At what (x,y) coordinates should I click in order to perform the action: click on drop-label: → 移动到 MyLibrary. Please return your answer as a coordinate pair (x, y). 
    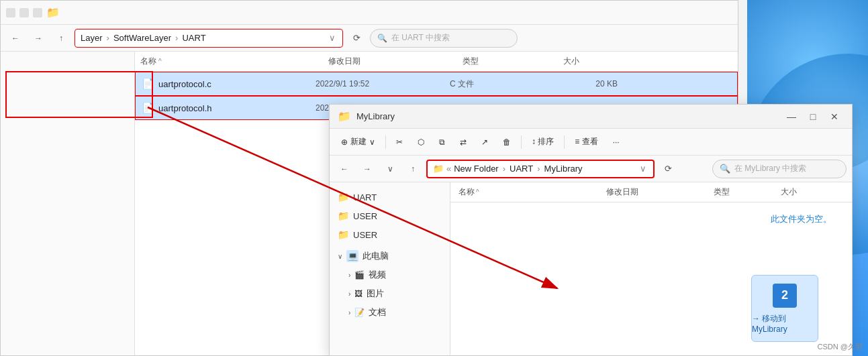
    Looking at the image, I should click on (785, 323).